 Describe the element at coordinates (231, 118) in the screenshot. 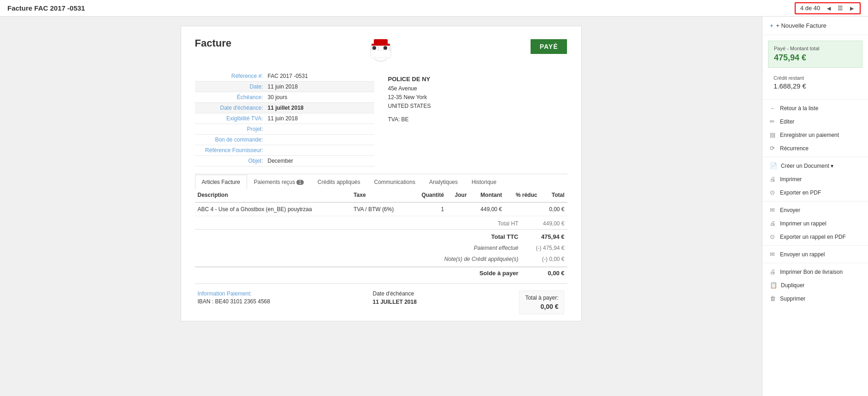

I see `exigibilite-label: Exigibilité TVA:` at that location.